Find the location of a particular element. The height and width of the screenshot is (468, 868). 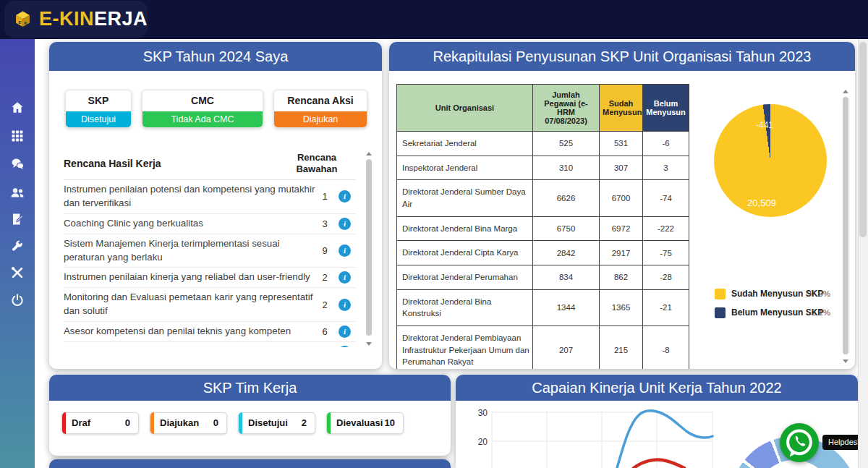

cmc-status-value: Tidak Ada CMC is located at coordinates (203, 119).